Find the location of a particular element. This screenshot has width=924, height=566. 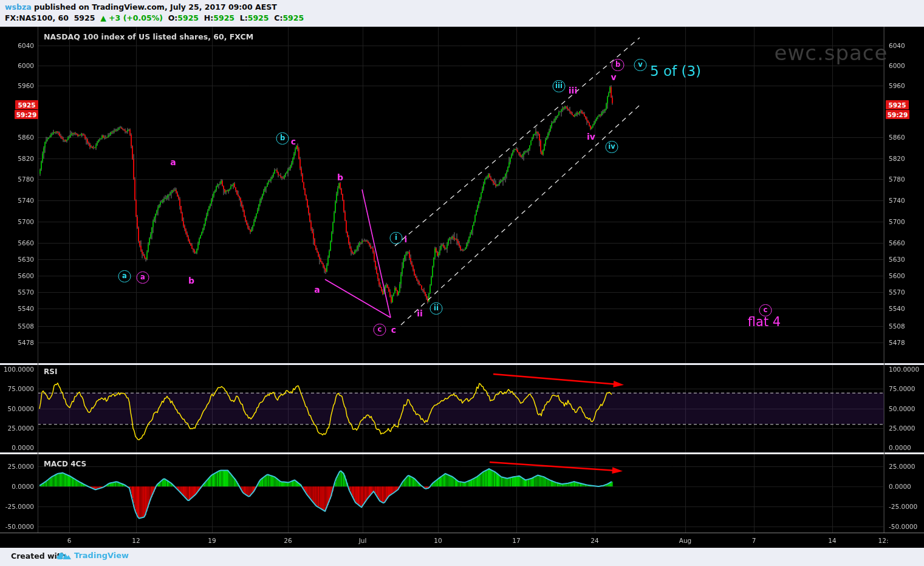

price-axis-tick-right: 5700 is located at coordinates (897, 222).